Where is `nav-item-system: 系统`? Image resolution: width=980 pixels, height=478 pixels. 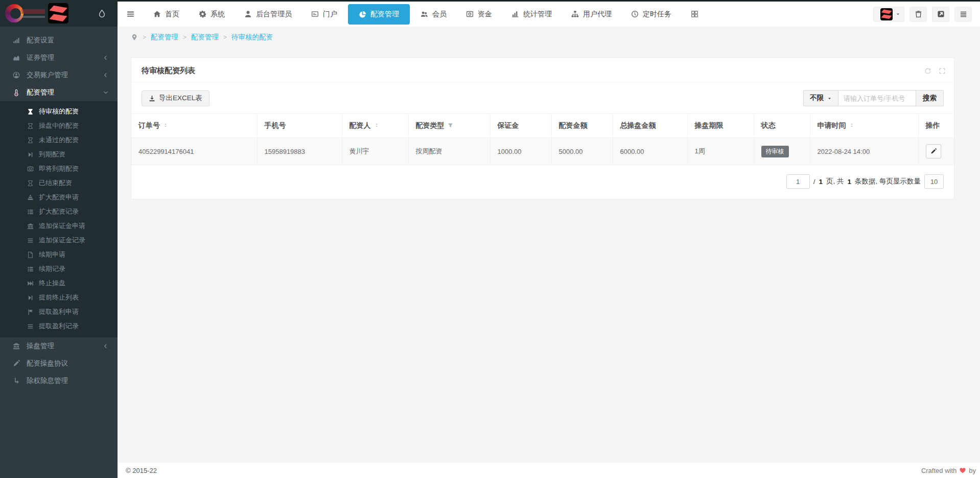
nav-item-system: 系统 is located at coordinates (212, 14).